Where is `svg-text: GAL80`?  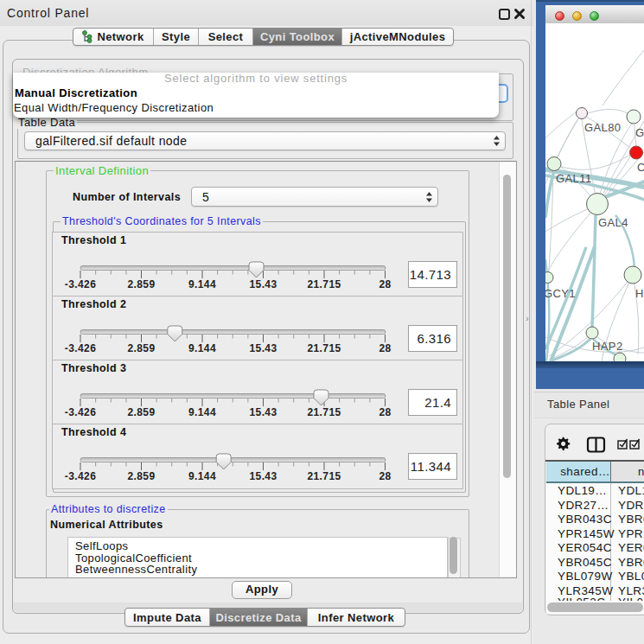 svg-text: GAL80 is located at coordinates (603, 128).